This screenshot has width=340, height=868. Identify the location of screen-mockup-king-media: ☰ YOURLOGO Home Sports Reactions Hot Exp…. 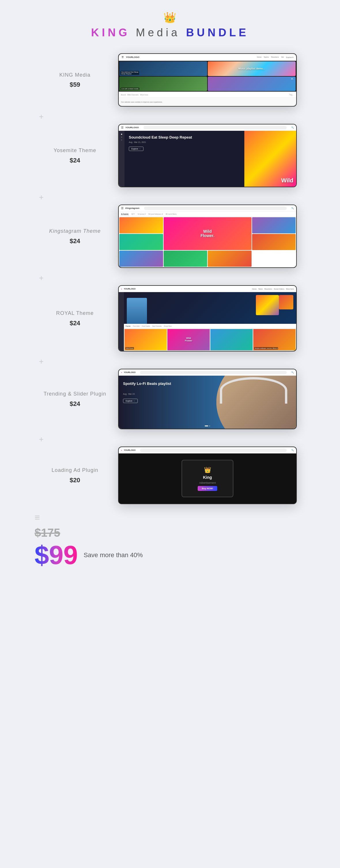
(208, 80).